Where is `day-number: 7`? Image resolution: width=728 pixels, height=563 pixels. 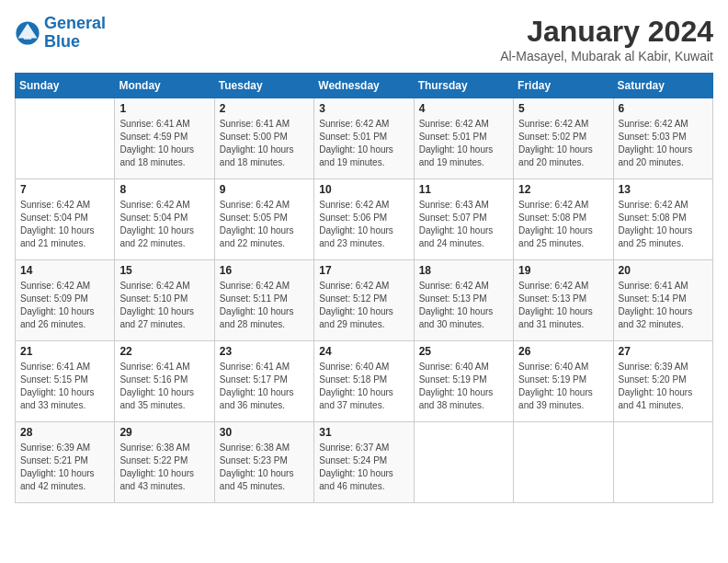 day-number: 7 is located at coordinates (64, 190).